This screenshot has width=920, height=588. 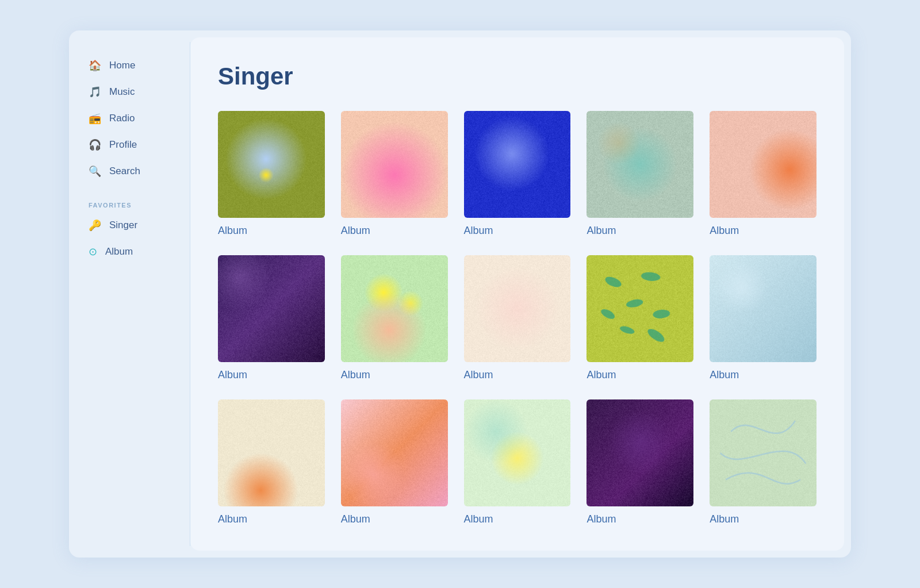 I want to click on fav-item-singer: 🔑 Singer, so click(x=129, y=225).